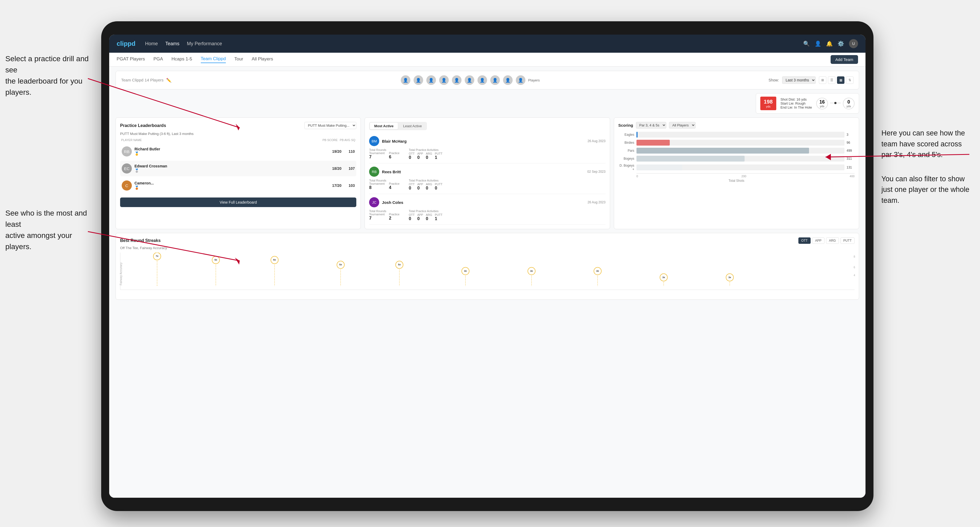 The height and width of the screenshot is (527, 980). Describe the element at coordinates (925, 167) in the screenshot. I see `right-annotations: Here you can see how theteam have scored…` at that location.